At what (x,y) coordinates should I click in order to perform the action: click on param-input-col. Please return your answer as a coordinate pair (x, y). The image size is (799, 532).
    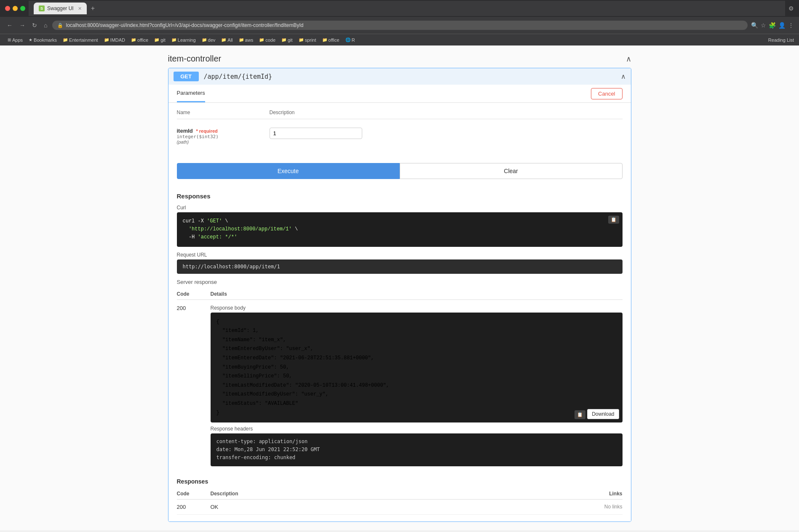
    Looking at the image, I should click on (446, 136).